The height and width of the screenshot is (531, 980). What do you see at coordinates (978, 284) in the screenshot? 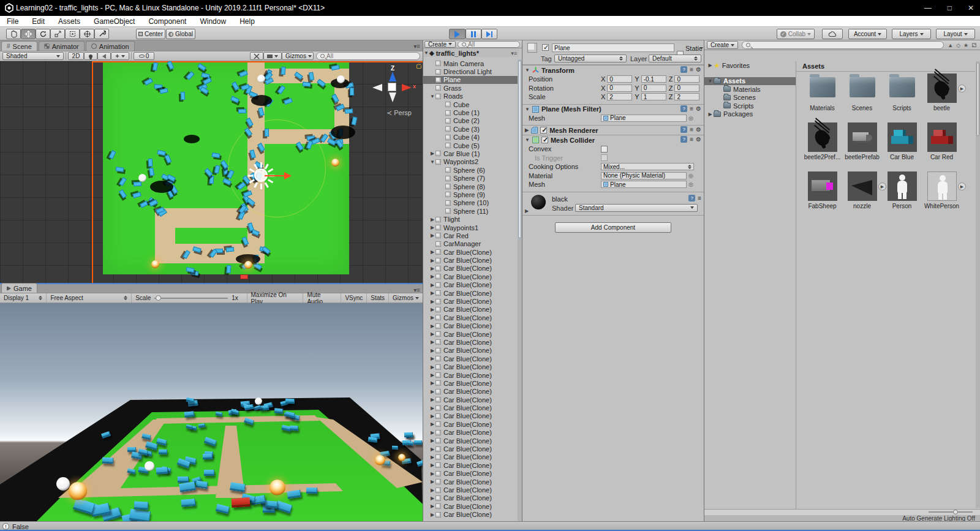
I see `project-scrollbar` at bounding box center [978, 284].